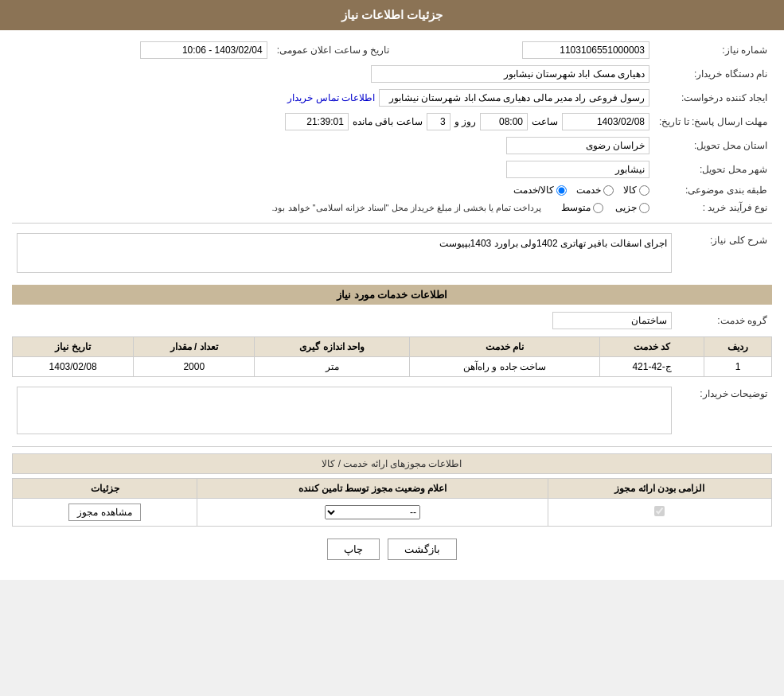  Describe the element at coordinates (317, 122) in the screenshot. I see `response-remaining-input` at that location.